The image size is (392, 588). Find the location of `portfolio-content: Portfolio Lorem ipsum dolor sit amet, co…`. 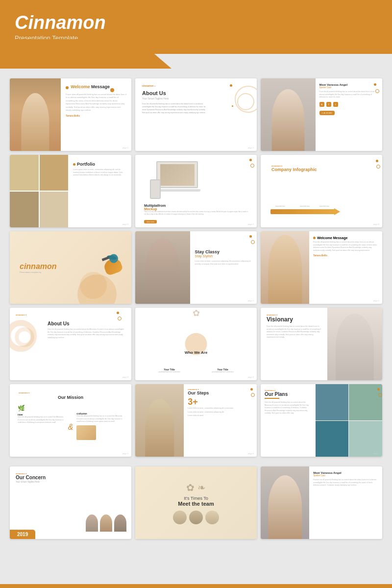

portfolio-content: Portfolio Lorem ipsum dolor sit amet, co… is located at coordinates (100, 191).